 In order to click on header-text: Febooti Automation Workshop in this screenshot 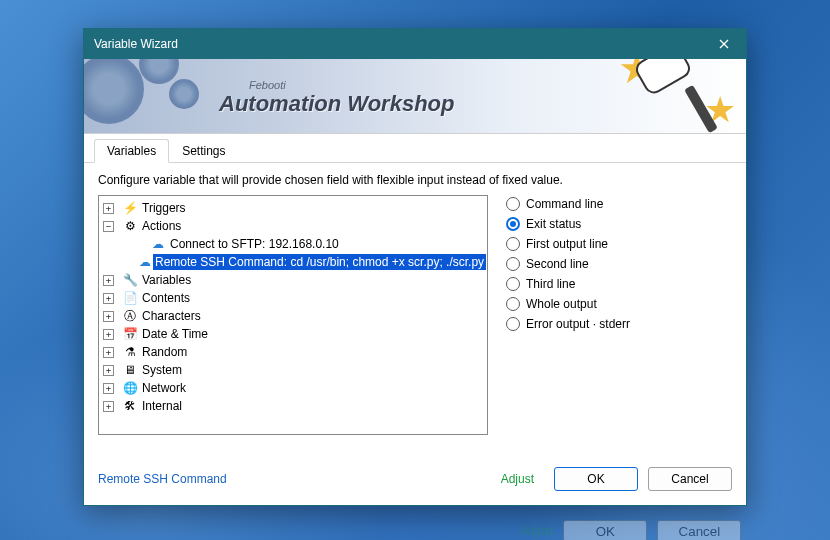, I will do `click(336, 98)`.